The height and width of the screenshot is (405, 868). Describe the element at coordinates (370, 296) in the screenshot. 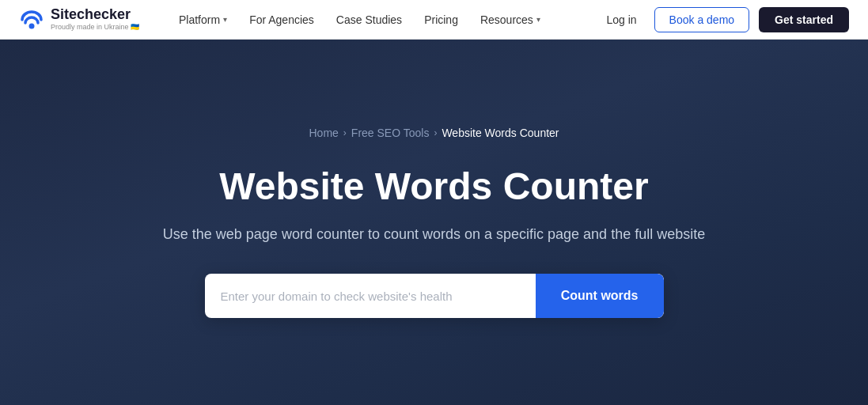

I see `domain-input` at that location.